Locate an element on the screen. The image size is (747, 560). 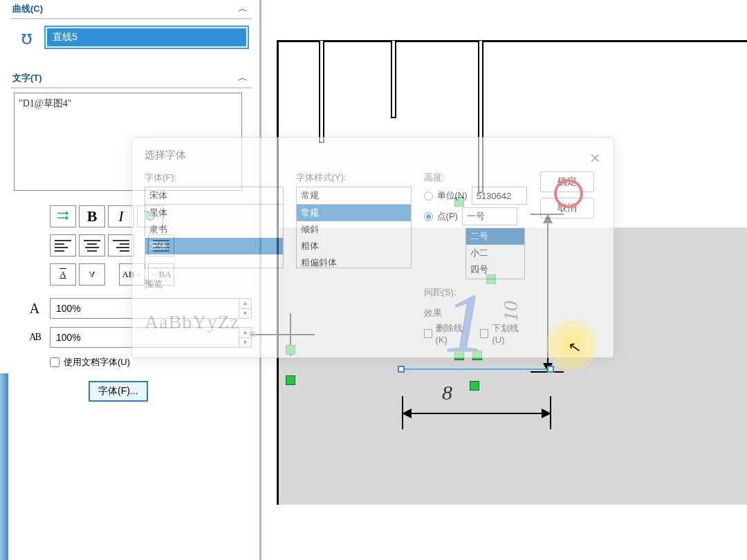
align-center-button is located at coordinates (92, 245).